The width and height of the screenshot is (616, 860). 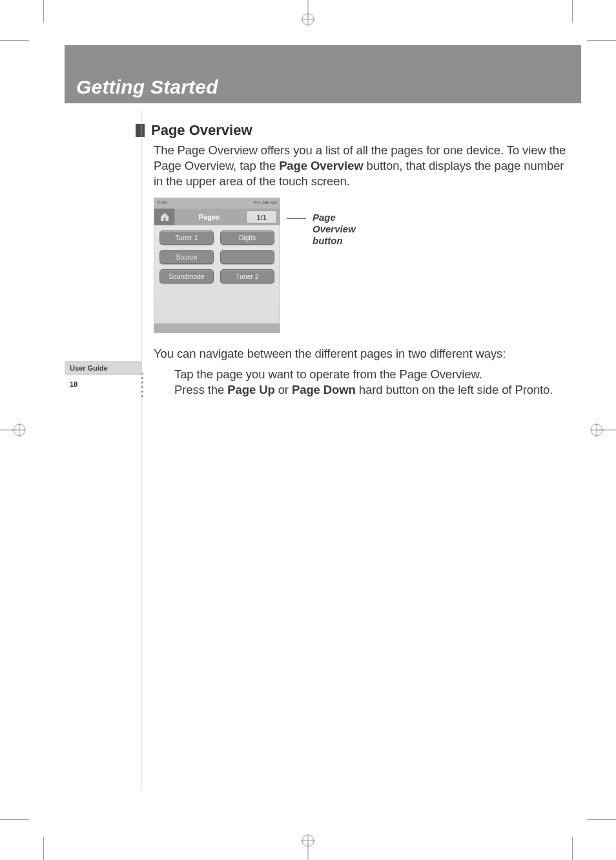 I want to click on page-button: Source, so click(x=187, y=257).